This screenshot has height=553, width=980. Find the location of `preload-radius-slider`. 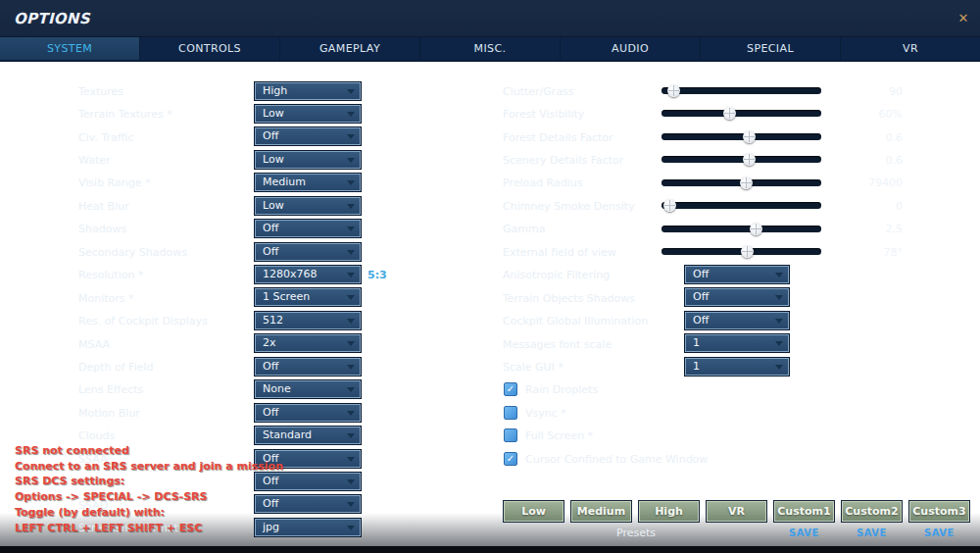

preload-radius-slider is located at coordinates (741, 182).